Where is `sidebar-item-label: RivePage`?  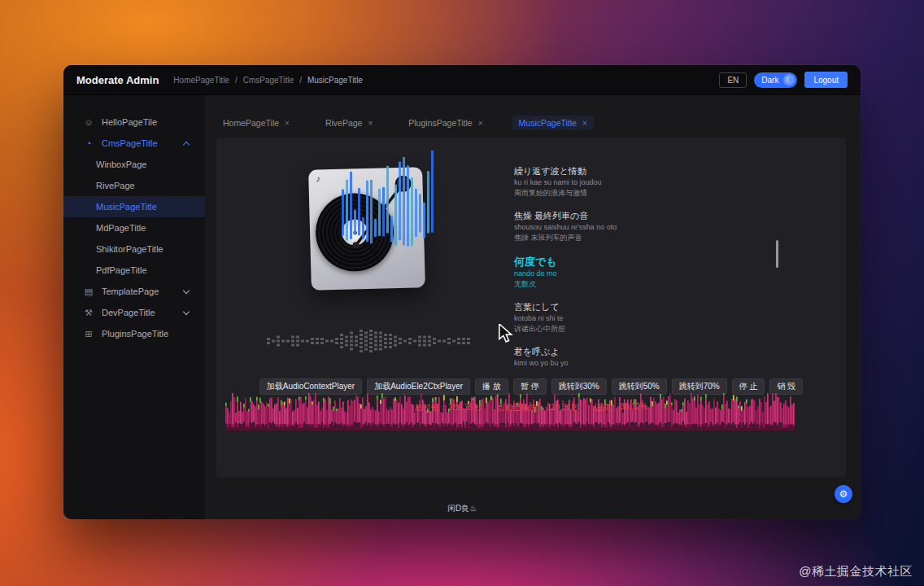 sidebar-item-label: RivePage is located at coordinates (116, 186).